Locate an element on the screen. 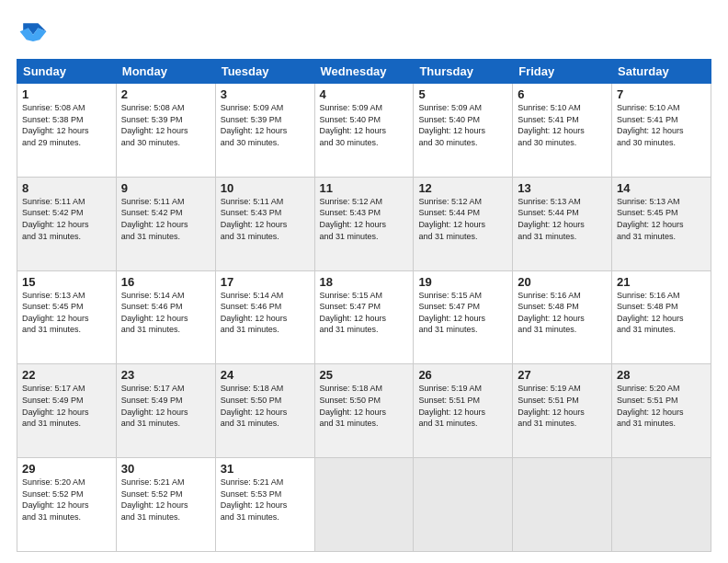 Image resolution: width=728 pixels, height=563 pixels. calendar-cell: 5Sunrise: 5:09 AM Sunset: 5:40 PM Daylig… is located at coordinates (463, 131).